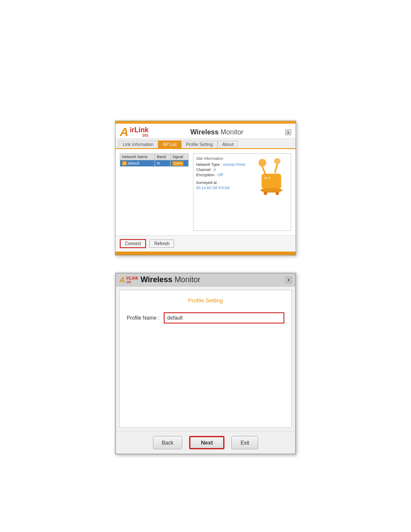  What do you see at coordinates (206, 192) in the screenshot?
I see `window1-body: Network Name Band Signal 📶 default N 100…` at bounding box center [206, 192].